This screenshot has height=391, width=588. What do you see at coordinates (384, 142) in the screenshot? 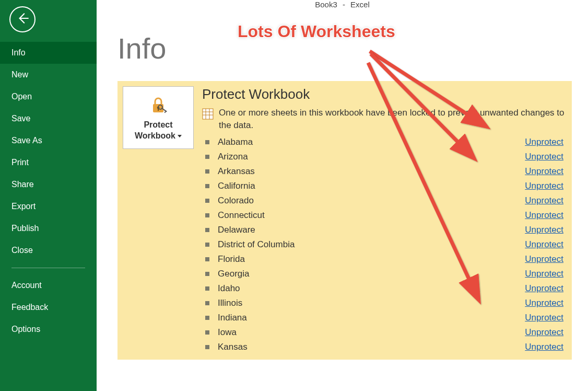
I see `sheet-row: AlabamaUnprotect` at bounding box center [384, 142].